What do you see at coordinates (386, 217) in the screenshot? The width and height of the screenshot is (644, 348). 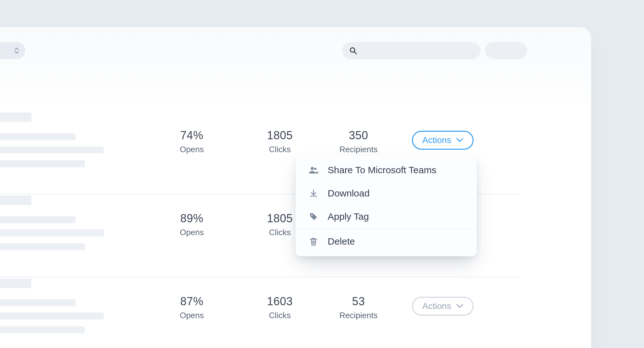 I see `menu-item-apply-tag: Apply Tag` at bounding box center [386, 217].